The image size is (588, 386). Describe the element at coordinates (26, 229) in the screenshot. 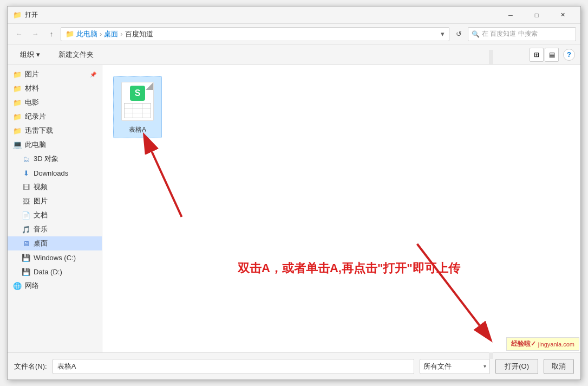

I see `music-icon: 🎵` at that location.